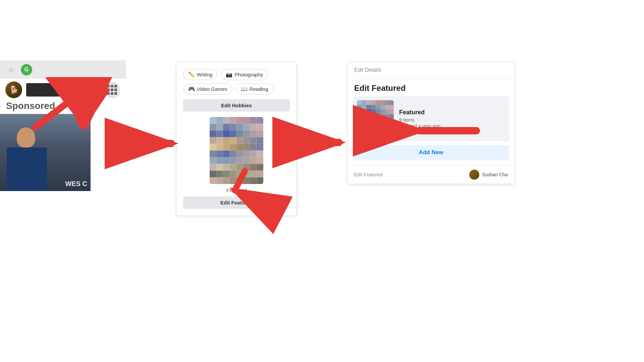 This screenshot has height=362, width=644. I want to click on wes-label: WES C, so click(76, 184).